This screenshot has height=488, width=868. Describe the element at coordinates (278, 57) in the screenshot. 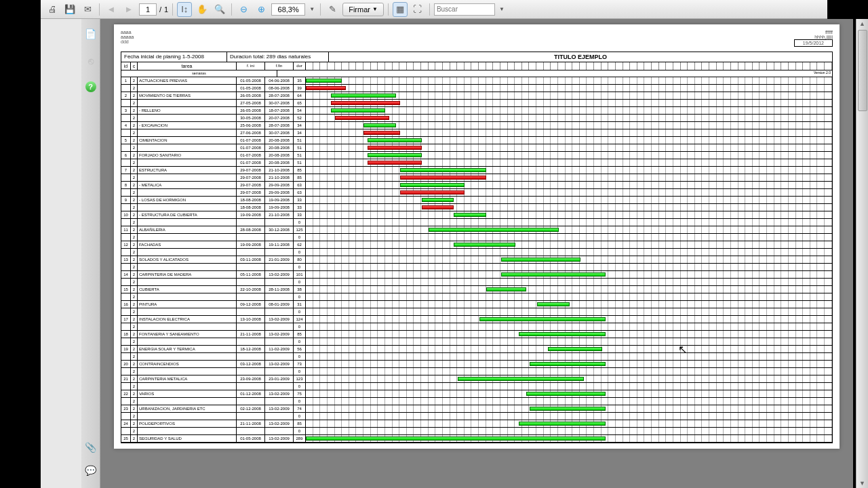

I see `duration-label: Duracion total: 289 dias naturales` at that location.